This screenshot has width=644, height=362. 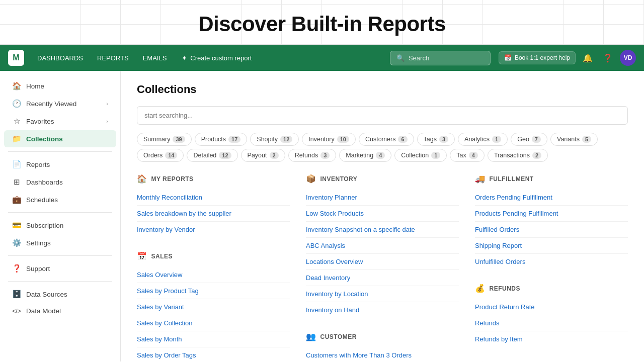 I want to click on report-shipping-report: Shipping Report, so click(x=551, y=246).